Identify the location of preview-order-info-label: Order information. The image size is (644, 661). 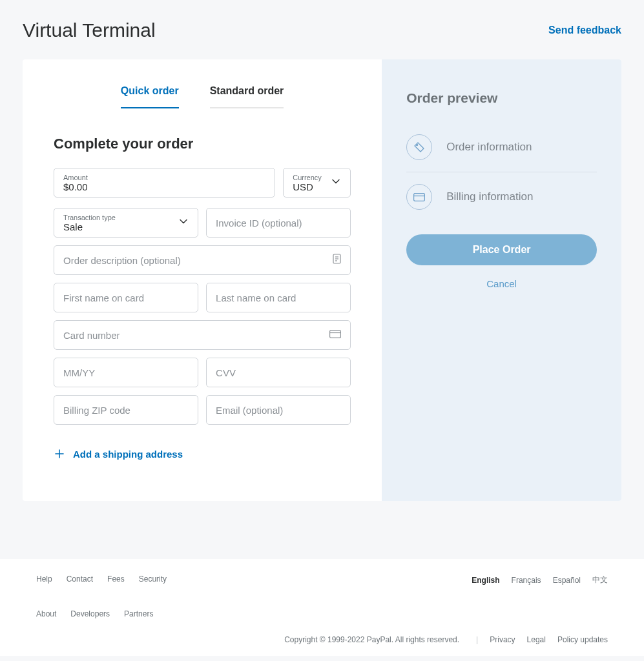
(489, 147).